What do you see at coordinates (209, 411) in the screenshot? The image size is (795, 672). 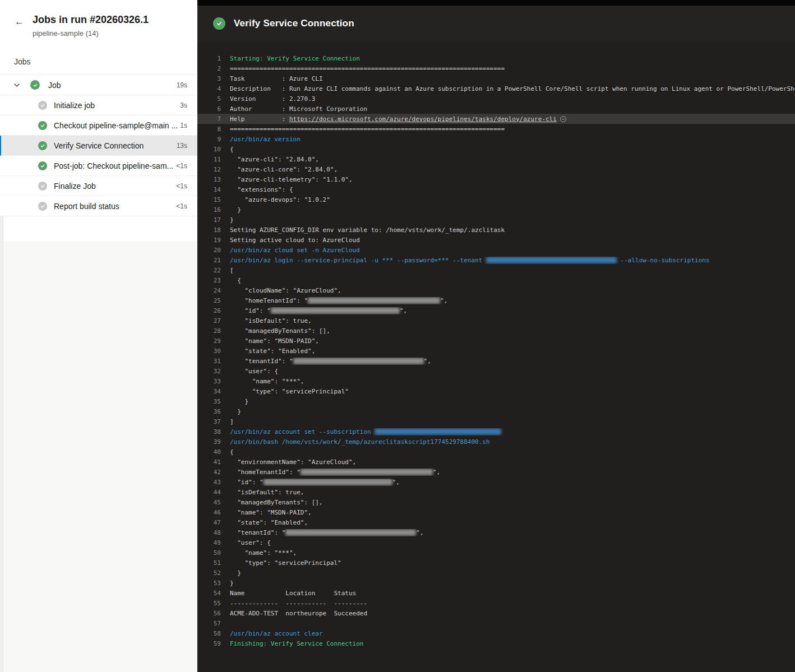 I see `log-line-number: 36` at bounding box center [209, 411].